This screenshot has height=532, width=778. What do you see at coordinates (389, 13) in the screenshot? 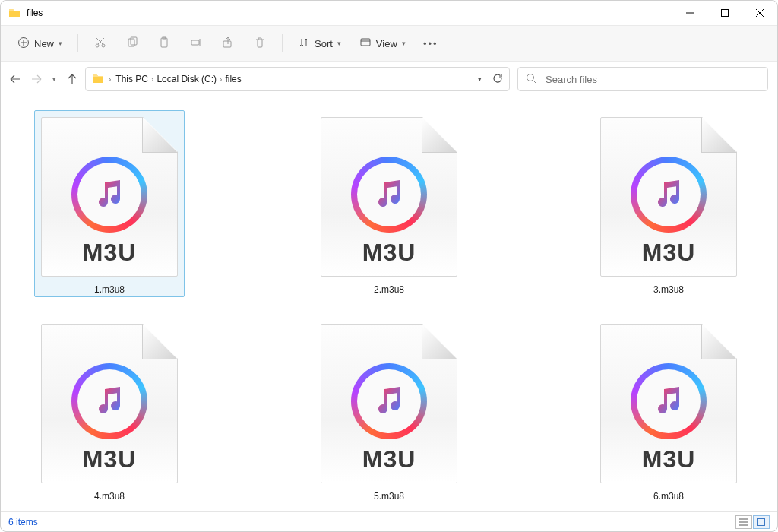
I see `titlebar: files` at bounding box center [389, 13].